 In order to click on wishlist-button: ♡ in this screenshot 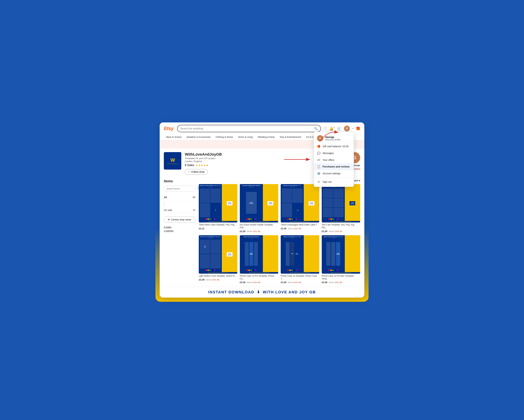, I will do `click(325, 128)`.